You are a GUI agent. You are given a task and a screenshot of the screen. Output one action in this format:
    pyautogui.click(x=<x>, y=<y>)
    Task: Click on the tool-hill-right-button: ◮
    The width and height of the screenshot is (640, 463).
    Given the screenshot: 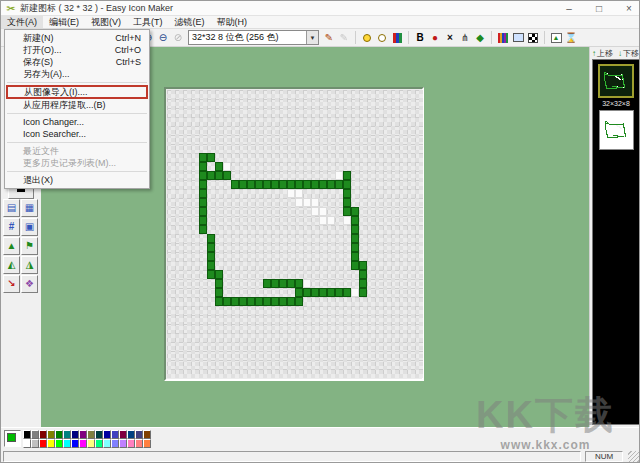 What is the action you would take?
    pyautogui.click(x=30, y=265)
    